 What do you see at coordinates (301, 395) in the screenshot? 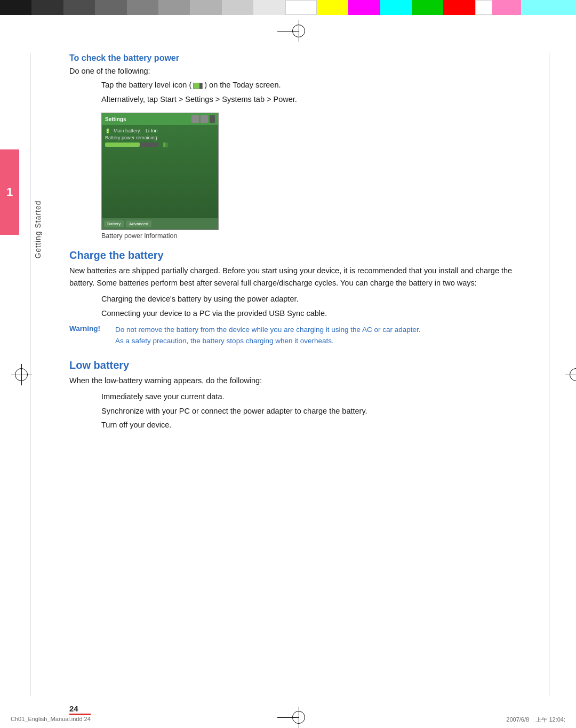
I see `low-battery-section: Low battery When the low-battery warning…` at bounding box center [301, 395].